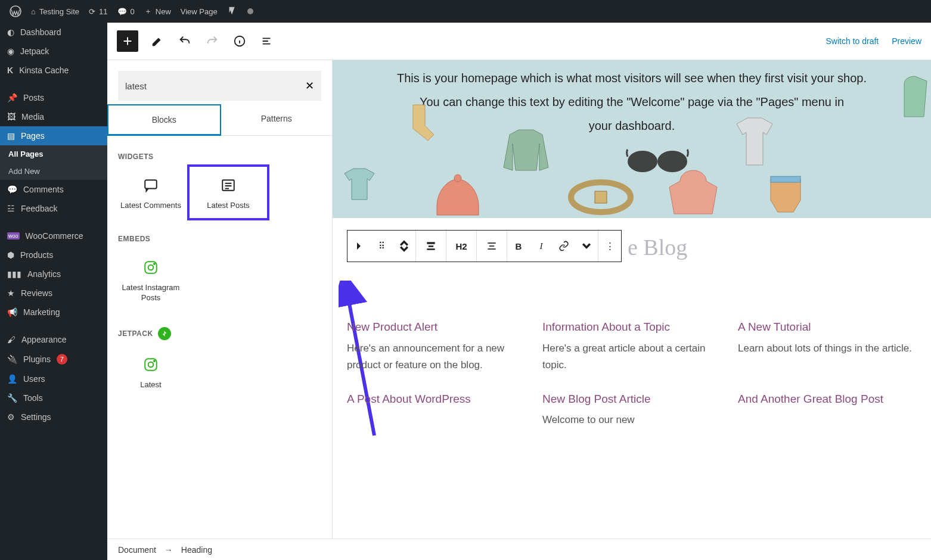 The image size is (931, 560). What do you see at coordinates (55, 11) in the screenshot?
I see `site-name: ⌂Testing Site` at bounding box center [55, 11].